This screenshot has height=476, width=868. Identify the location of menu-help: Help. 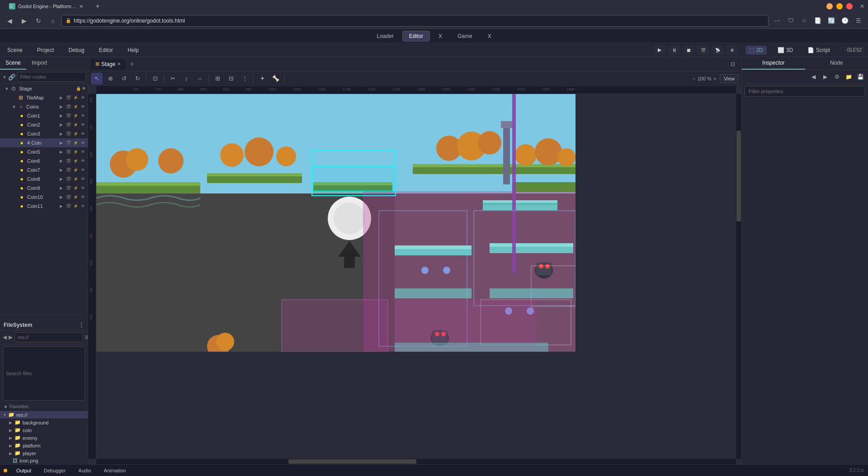
(133, 50).